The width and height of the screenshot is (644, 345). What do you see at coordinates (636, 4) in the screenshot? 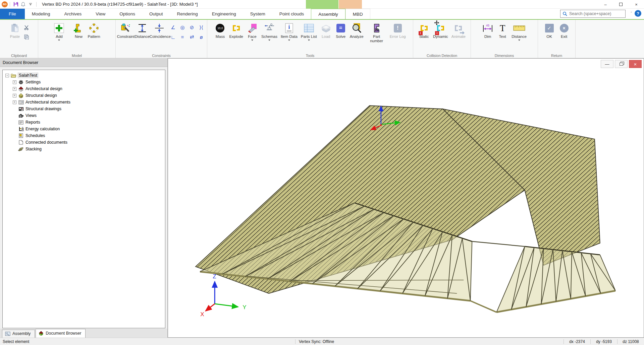
I see `close-button: ×` at bounding box center [636, 4].